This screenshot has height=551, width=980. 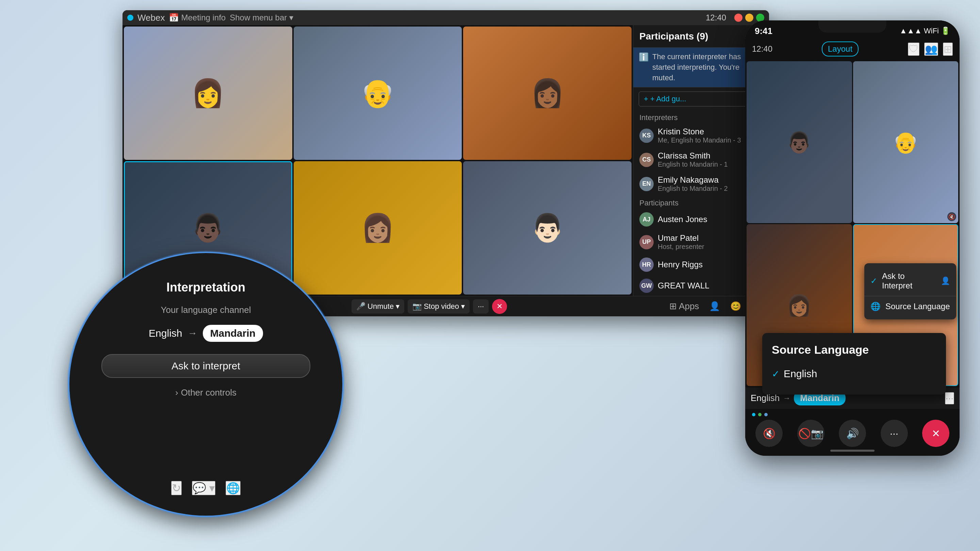 I want to click on source-lang-btn: English, so click(x=165, y=333).